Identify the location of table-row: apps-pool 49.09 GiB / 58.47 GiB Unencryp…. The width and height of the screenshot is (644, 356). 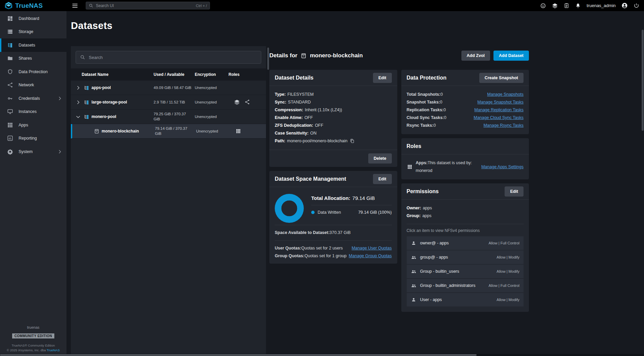
(168, 88).